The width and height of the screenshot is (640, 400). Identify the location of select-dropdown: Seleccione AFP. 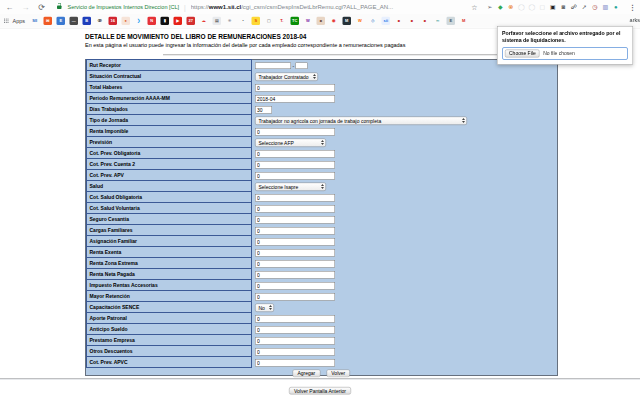
(290, 142).